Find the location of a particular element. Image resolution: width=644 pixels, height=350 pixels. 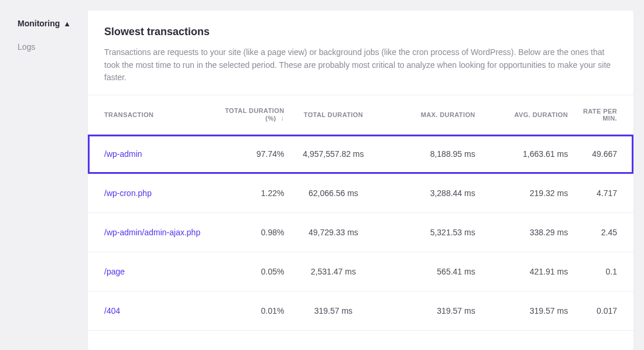

table-row: /page0.05%2,531.47 ms565.41 ms421.91 ms0… is located at coordinates (361, 272).